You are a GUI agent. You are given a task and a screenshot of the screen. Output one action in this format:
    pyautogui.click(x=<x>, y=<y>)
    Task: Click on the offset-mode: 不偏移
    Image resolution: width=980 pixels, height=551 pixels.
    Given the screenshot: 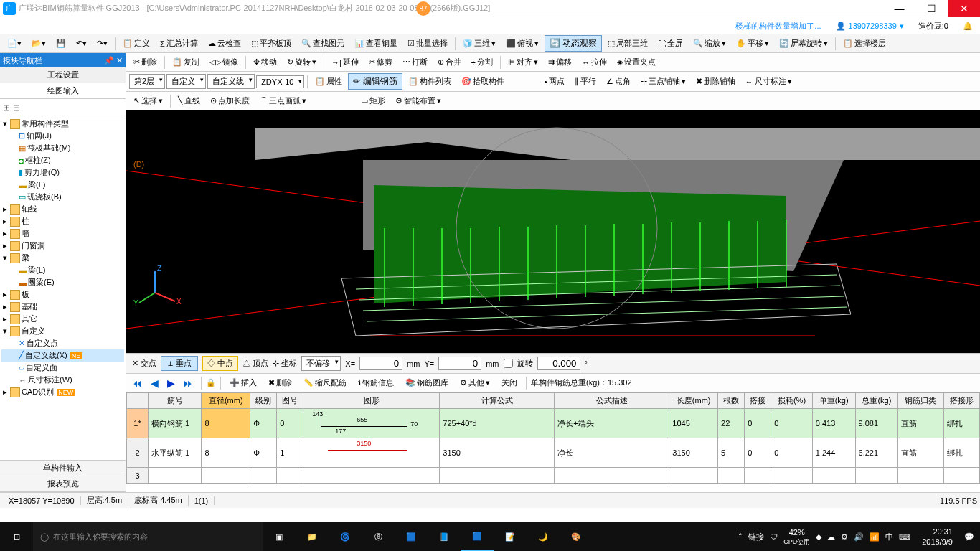 What is the action you would take?
    pyautogui.click(x=321, y=363)
    